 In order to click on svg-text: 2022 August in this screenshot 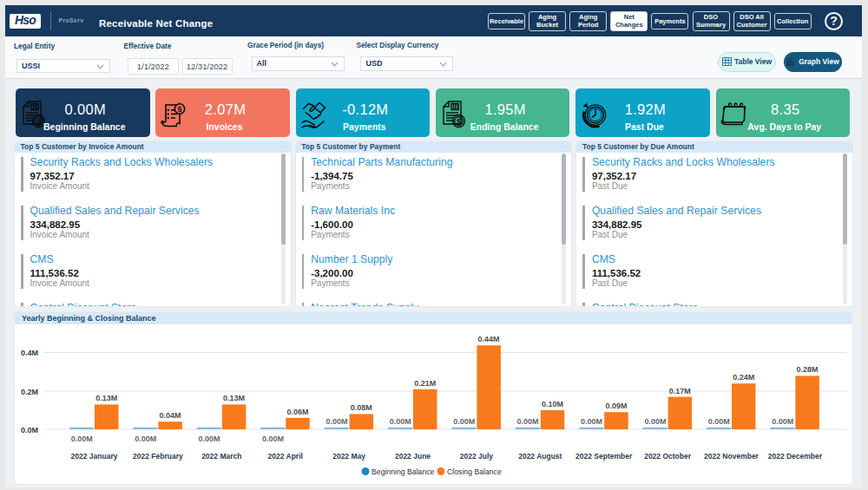, I will do `click(540, 456)`.